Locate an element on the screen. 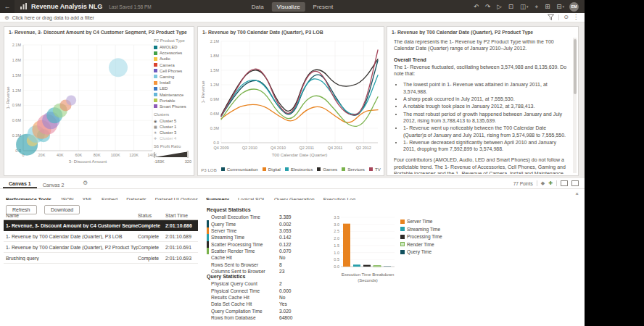 The height and width of the screenshot is (326, 644). gradient-legend-title: S6 Profit Ratio is located at coordinates (173, 146).